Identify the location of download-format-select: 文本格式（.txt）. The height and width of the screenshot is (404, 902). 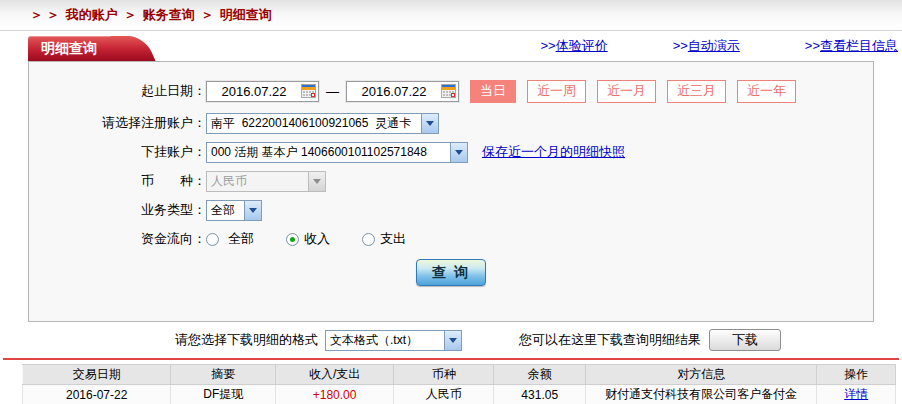
(394, 340).